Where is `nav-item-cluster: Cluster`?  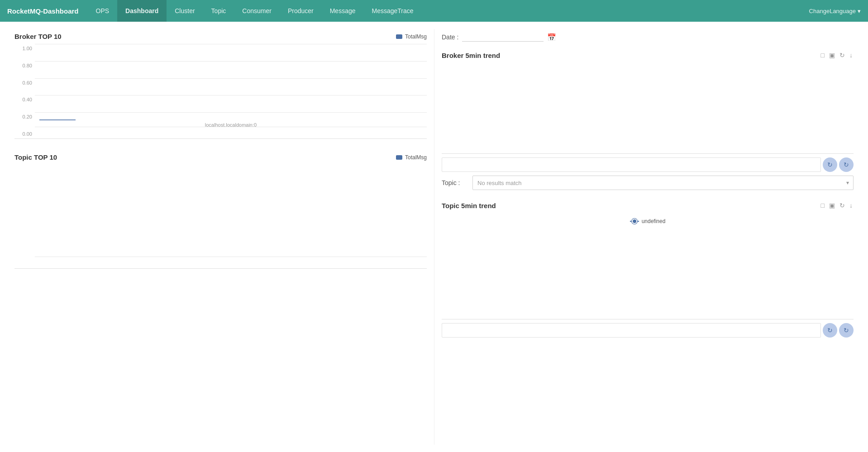 nav-item-cluster: Cluster is located at coordinates (185, 11).